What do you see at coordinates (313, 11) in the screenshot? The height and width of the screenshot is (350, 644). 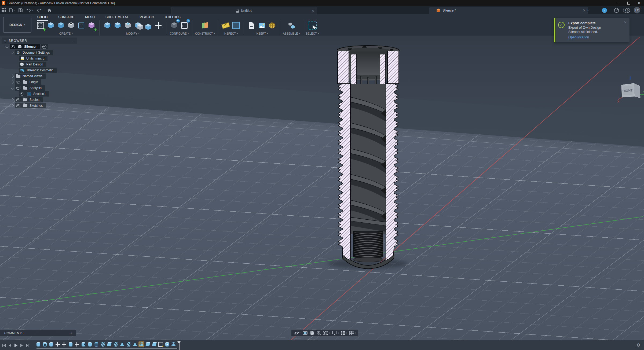 I see `tab-close-icon: ✕` at bounding box center [313, 11].